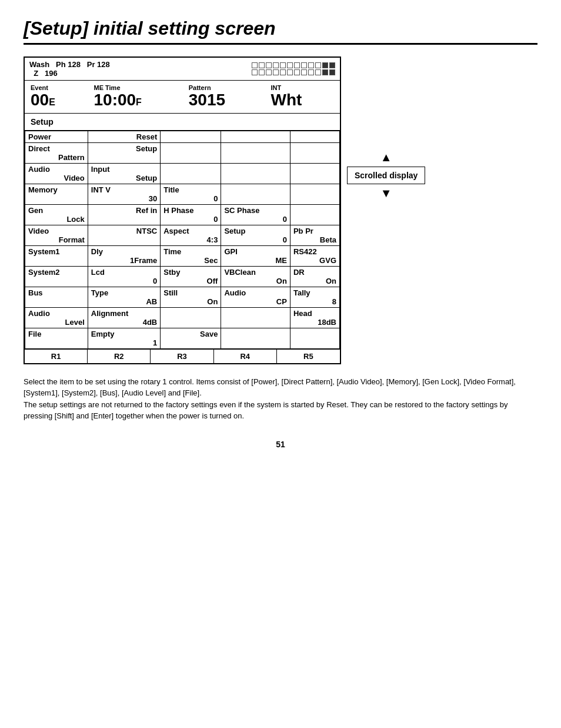 This screenshot has width=561, height=728. Describe the element at coordinates (182, 173) in the screenshot. I see `table-row: AudioVideoInputSetup` at that location.